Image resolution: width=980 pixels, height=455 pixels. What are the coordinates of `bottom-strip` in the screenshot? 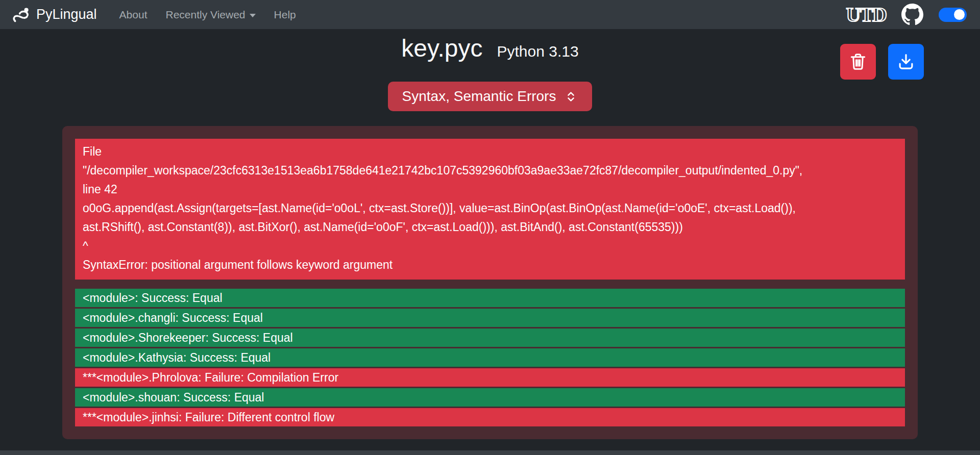 It's located at (490, 453).